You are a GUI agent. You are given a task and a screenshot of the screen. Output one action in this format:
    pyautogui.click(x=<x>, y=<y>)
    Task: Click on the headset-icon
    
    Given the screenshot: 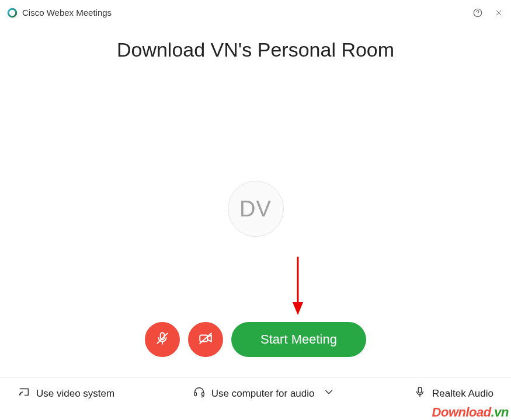 What is the action you would take?
    pyautogui.click(x=199, y=393)
    